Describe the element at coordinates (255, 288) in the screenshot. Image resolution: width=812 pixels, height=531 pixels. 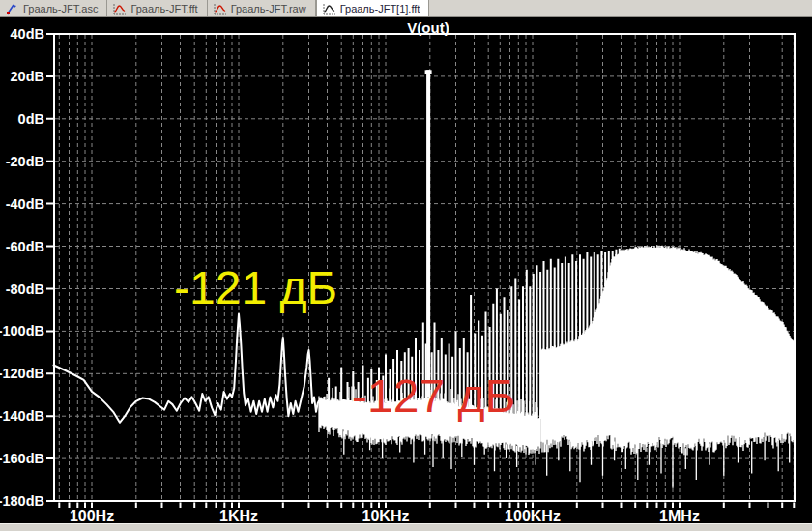
I see `annotation-harmonic-level: -121 дБ` at that location.